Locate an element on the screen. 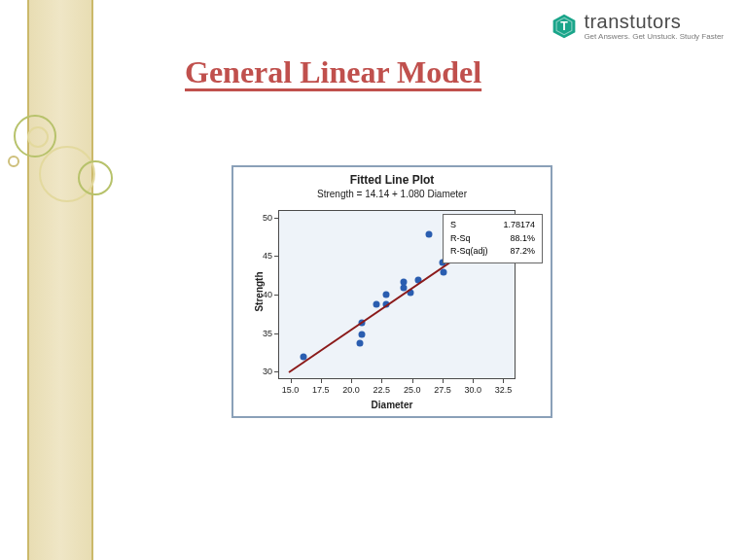 The height and width of the screenshot is (560, 747). y-tick-label: 35 is located at coordinates (267, 333).